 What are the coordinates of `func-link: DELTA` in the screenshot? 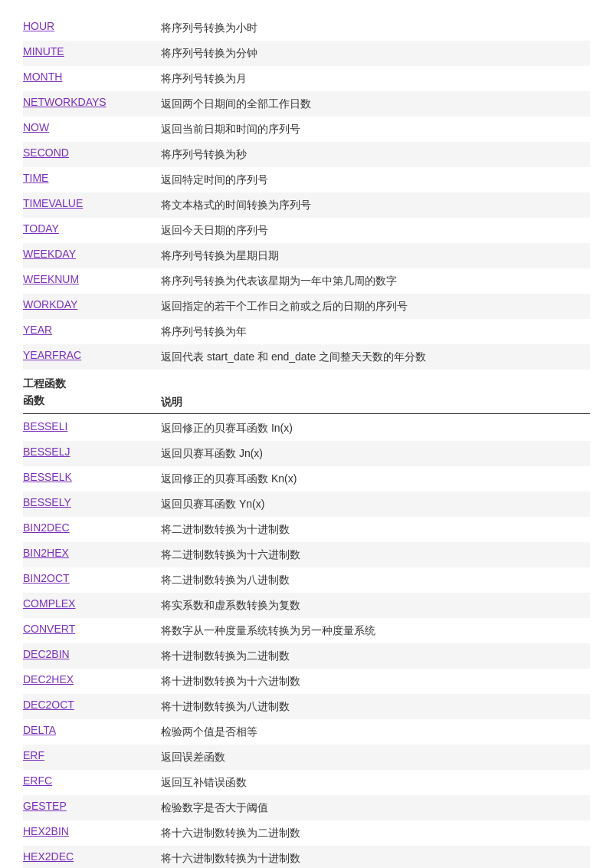 It's located at (40, 730).